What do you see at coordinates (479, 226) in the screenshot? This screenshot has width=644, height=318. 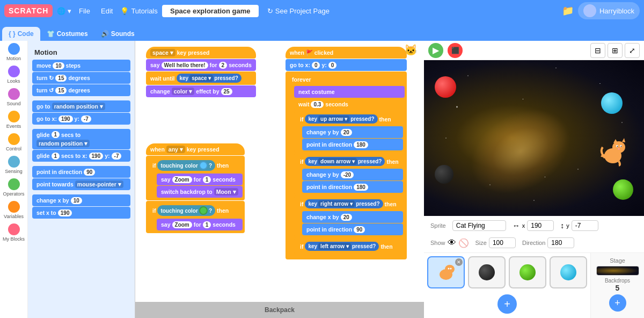 I see `sprite-name-input` at bounding box center [479, 226].